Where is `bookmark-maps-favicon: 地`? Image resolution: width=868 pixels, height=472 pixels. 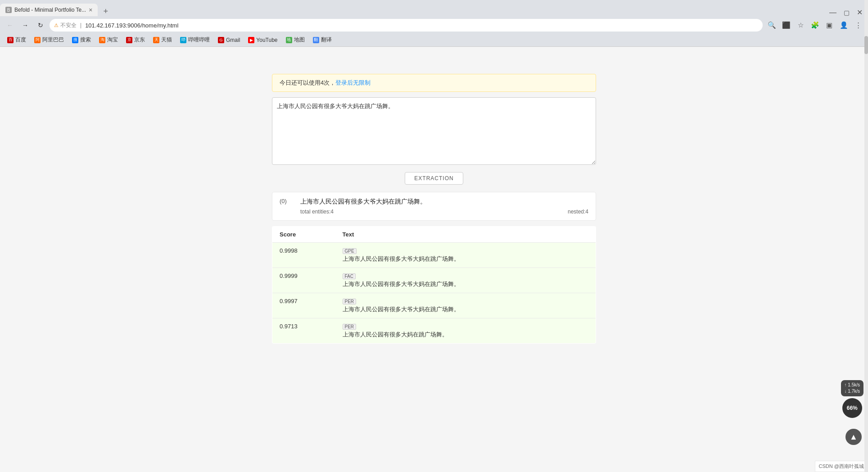
bookmark-maps-favicon: 地 is located at coordinates (289, 40).